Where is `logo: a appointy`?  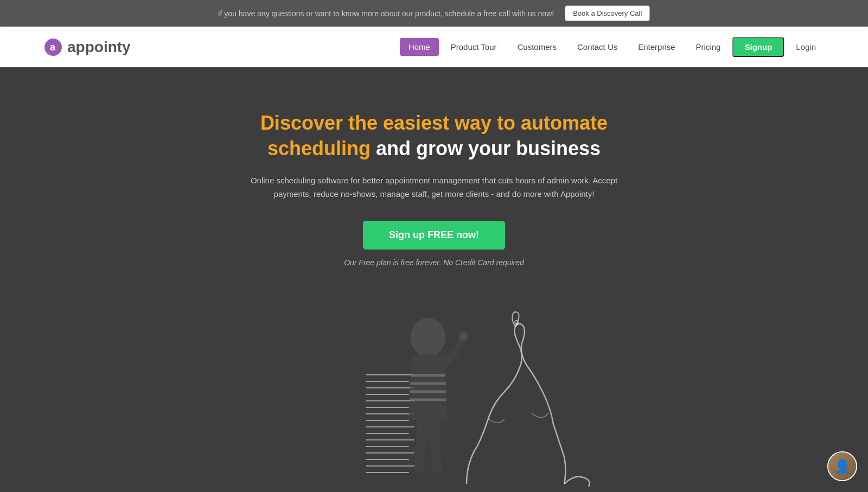 logo: a appointy is located at coordinates (87, 47).